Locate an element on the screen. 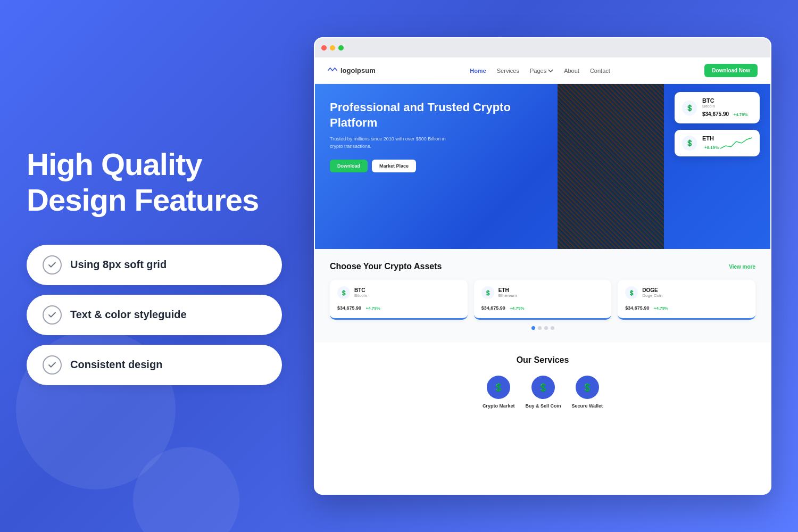 The height and width of the screenshot is (532, 798). asset-doge-change: +4.79% is located at coordinates (661, 309).